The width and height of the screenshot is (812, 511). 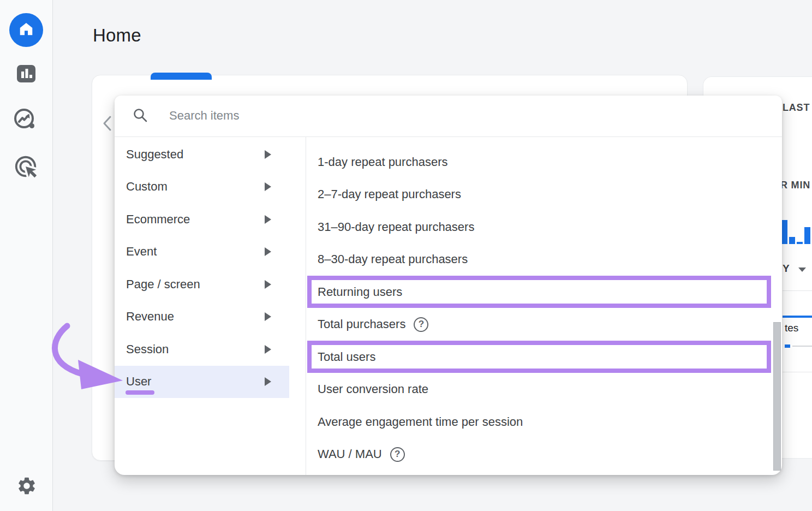 I want to click on picker-search-row, so click(x=449, y=116).